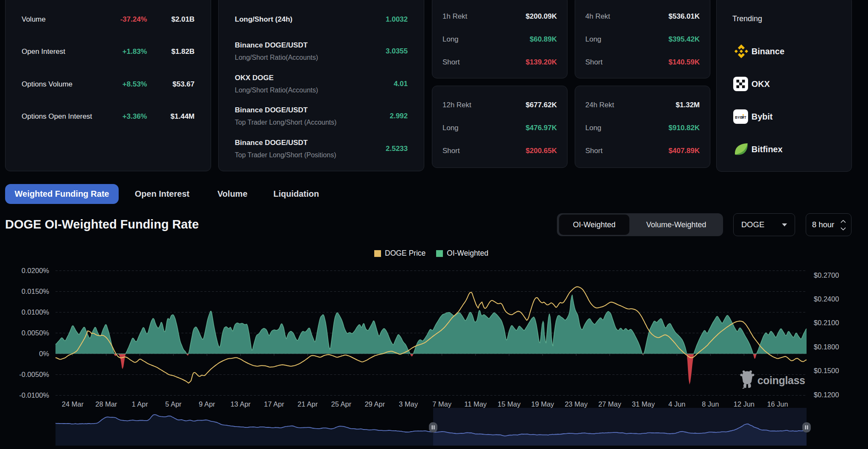 The height and width of the screenshot is (449, 868). I want to click on svg-text: 0.0200%, so click(36, 271).